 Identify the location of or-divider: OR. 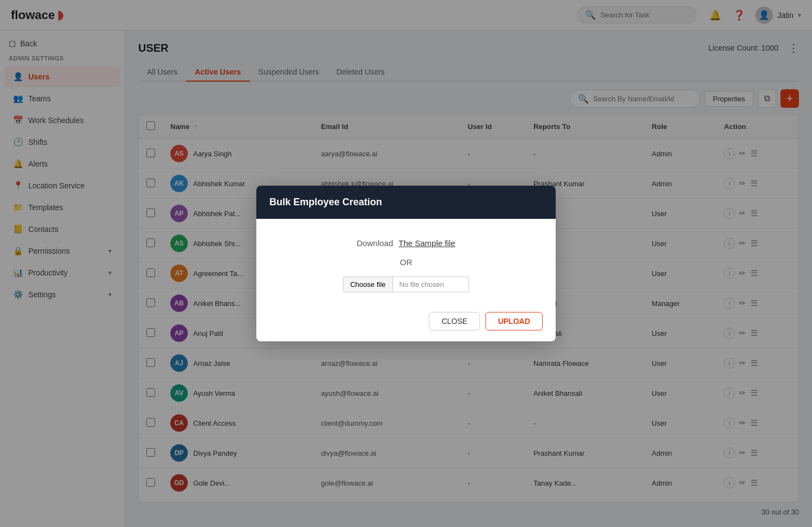
(406, 262).